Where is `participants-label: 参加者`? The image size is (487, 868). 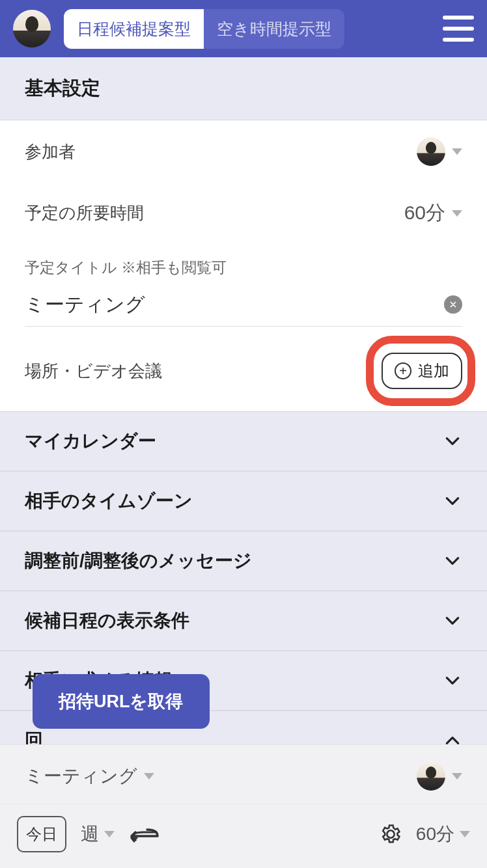
participants-label: 参加者 is located at coordinates (50, 152).